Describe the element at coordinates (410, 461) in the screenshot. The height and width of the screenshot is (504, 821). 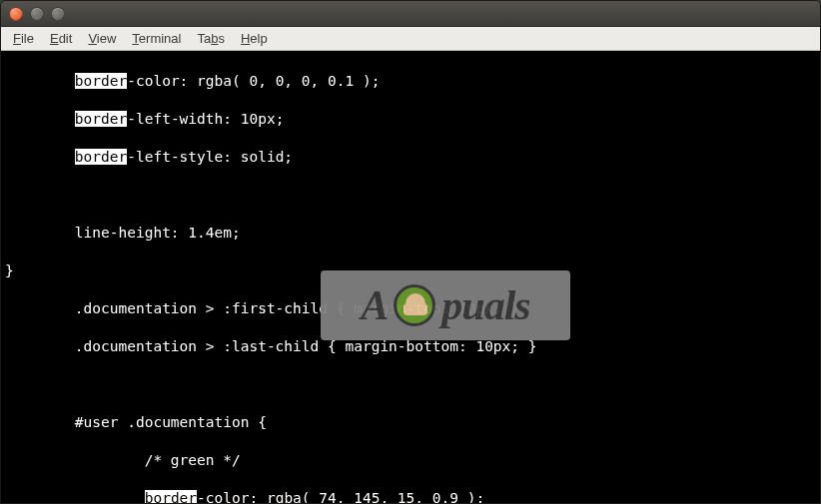
I see `code-line: /* green */` at that location.